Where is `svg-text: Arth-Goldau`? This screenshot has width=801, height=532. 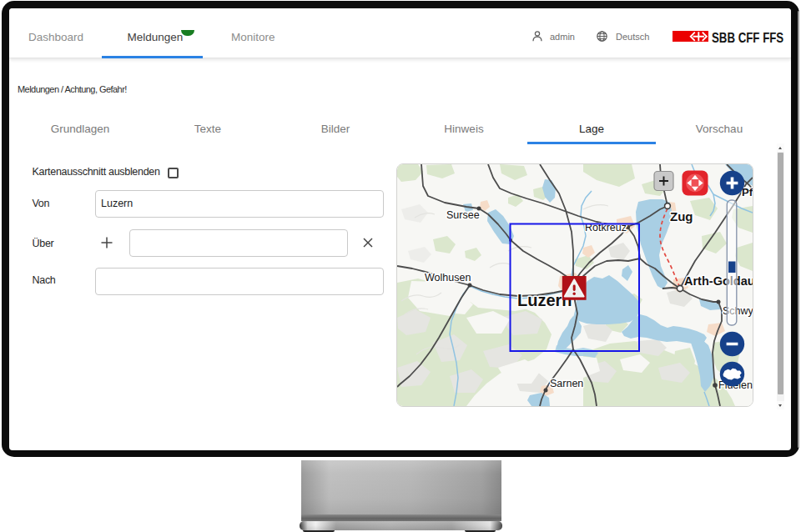 svg-text: Arth-Goldau is located at coordinates (718, 281).